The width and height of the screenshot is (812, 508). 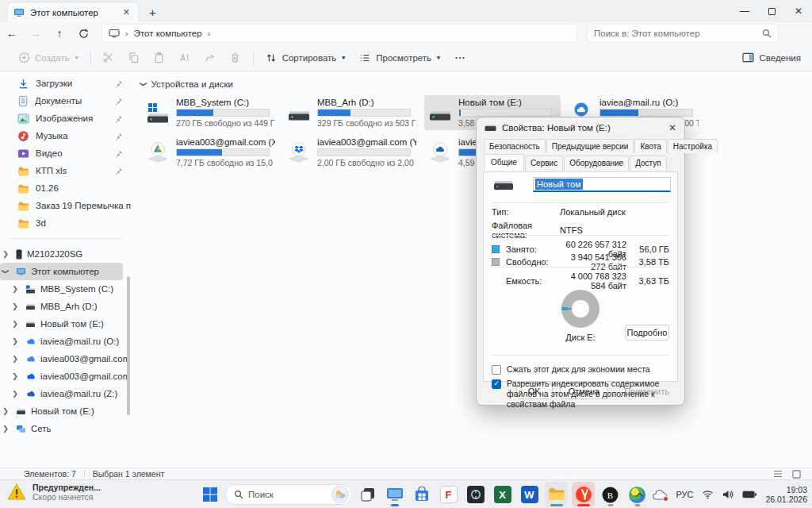 I want to click on tab-previous-versions: Предыдущие версии, so click(x=590, y=146).